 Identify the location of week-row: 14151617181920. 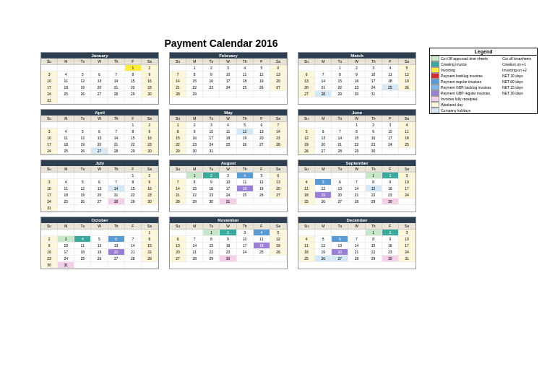
(228, 189).